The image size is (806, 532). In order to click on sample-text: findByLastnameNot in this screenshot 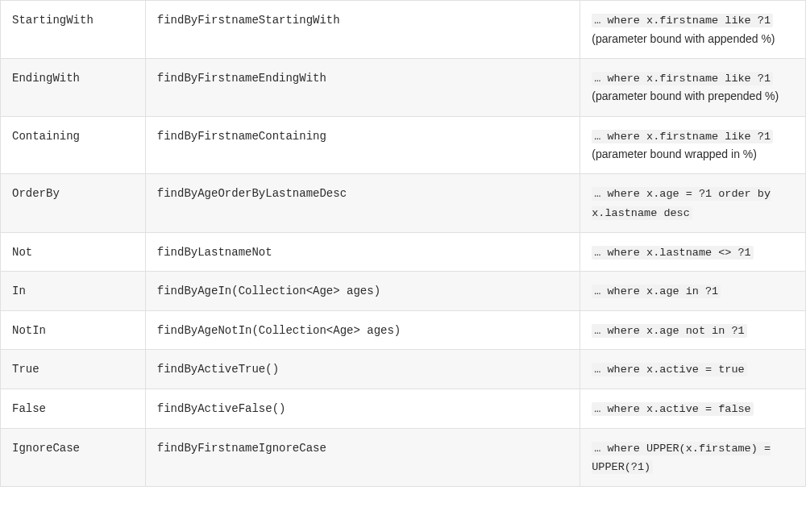, I will do `click(214, 252)`.